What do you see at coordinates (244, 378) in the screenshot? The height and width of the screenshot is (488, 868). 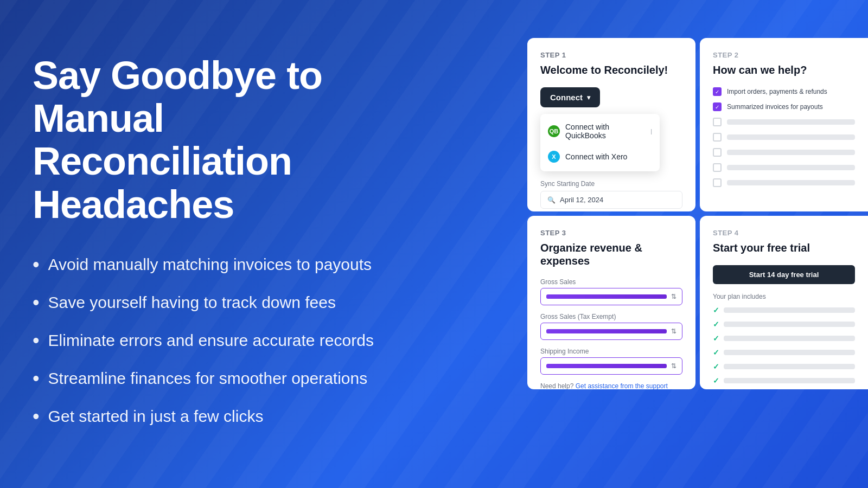 I see `bullet-item: Streamline finances for smoother operati…` at bounding box center [244, 378].